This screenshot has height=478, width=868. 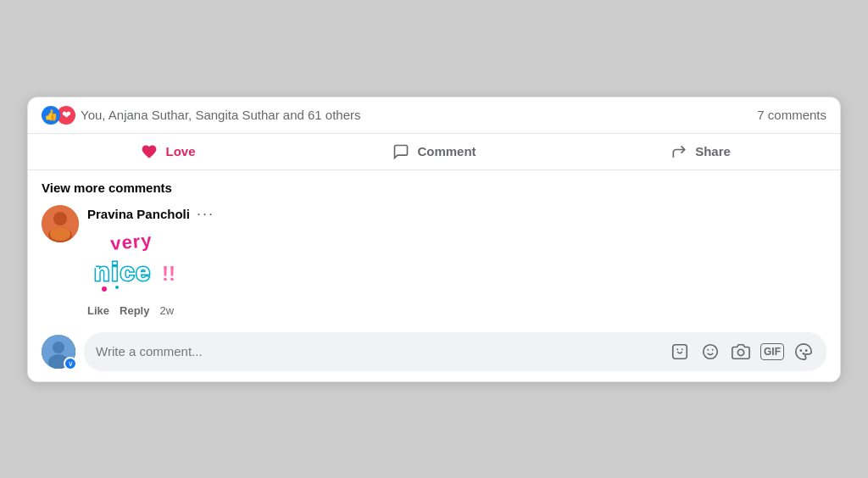 I want to click on write-comment-row: ∨, so click(x=434, y=353).